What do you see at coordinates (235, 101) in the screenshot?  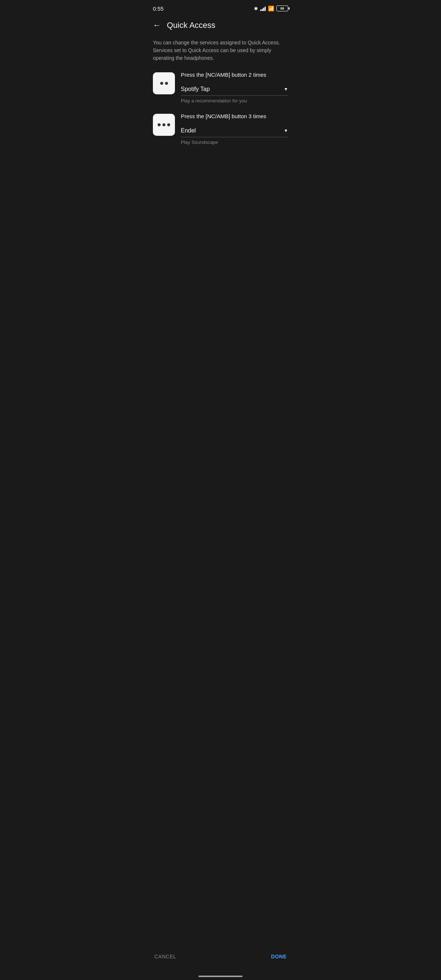 I see `spotify-tap-description: Play a recommendation for you` at bounding box center [235, 101].